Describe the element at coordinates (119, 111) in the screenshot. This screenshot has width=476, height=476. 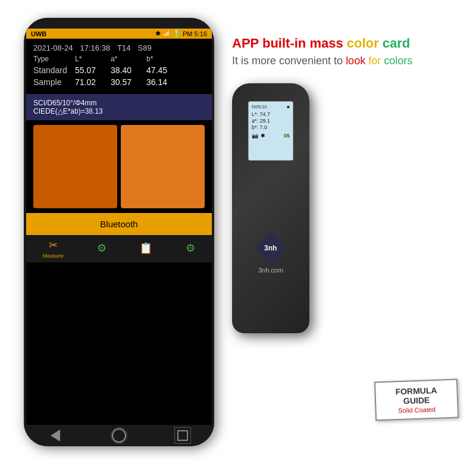
I see `info-line2: CIEDE(△E*ab)=38.13` at that location.